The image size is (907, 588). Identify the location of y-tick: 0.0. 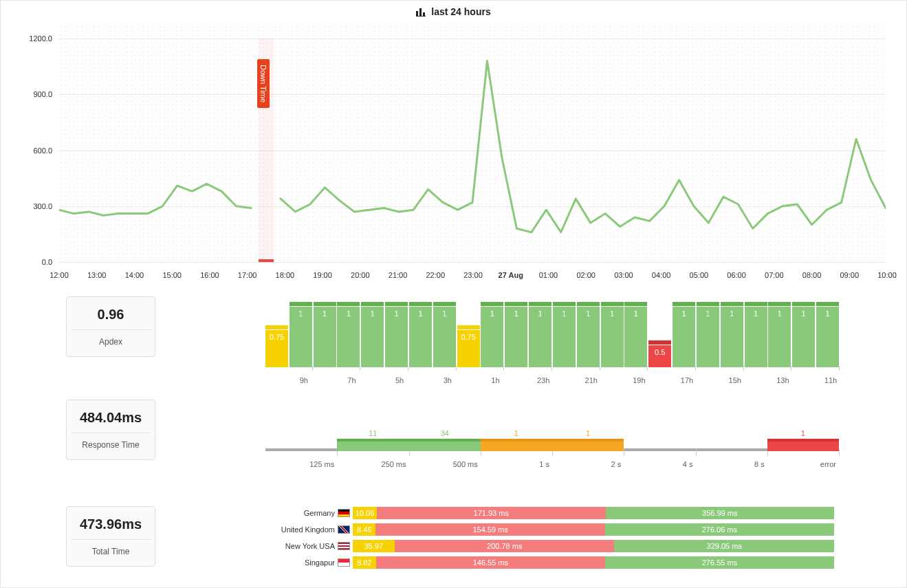
(37, 262).